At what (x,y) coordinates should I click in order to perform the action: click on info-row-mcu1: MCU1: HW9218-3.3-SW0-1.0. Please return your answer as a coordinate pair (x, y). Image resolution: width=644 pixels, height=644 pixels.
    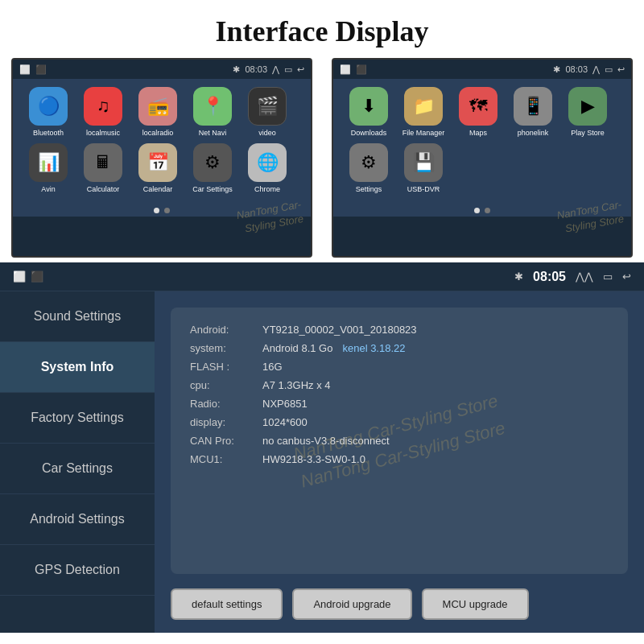
    Looking at the image, I should click on (399, 459).